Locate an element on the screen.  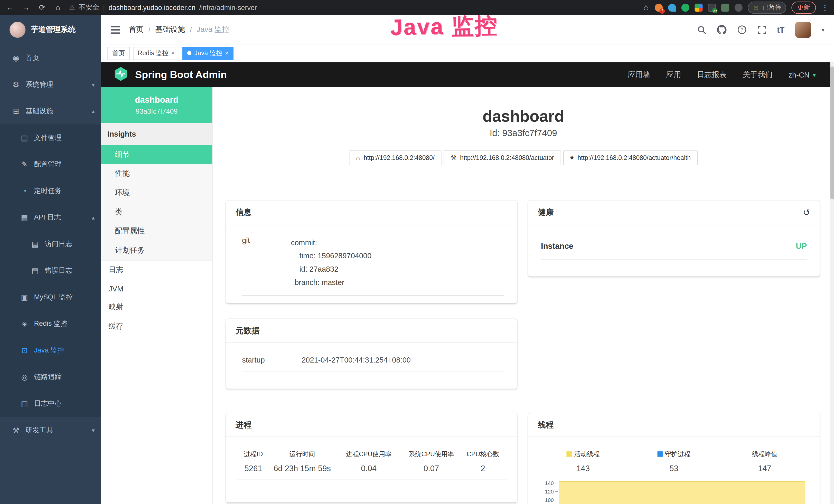
history-icon: ↺ is located at coordinates (806, 212).